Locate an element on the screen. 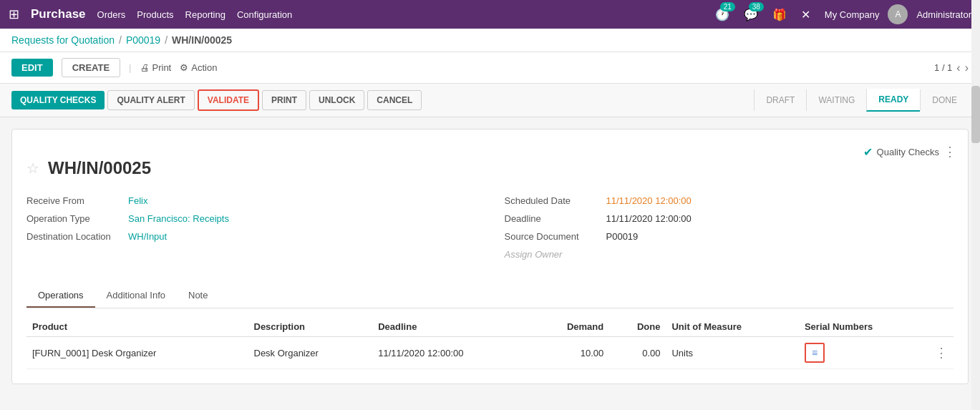 The width and height of the screenshot is (980, 410). col-demand: Demand is located at coordinates (570, 327).